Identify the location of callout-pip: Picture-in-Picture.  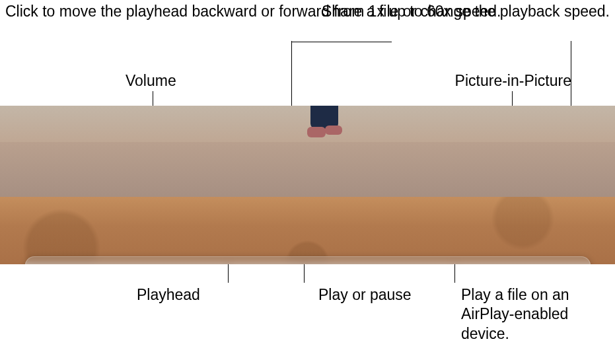
(513, 81).